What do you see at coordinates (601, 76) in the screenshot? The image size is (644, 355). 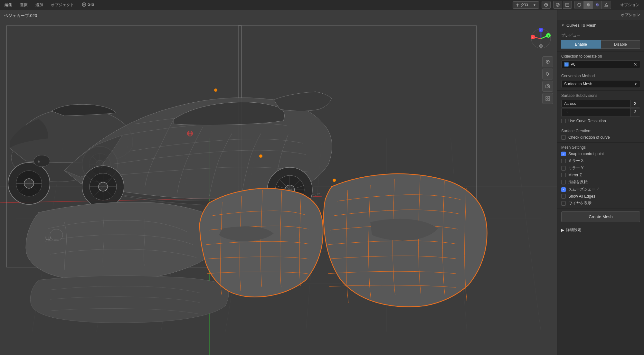 I see `conversion-method-label: Conversion Method` at bounding box center [601, 76].